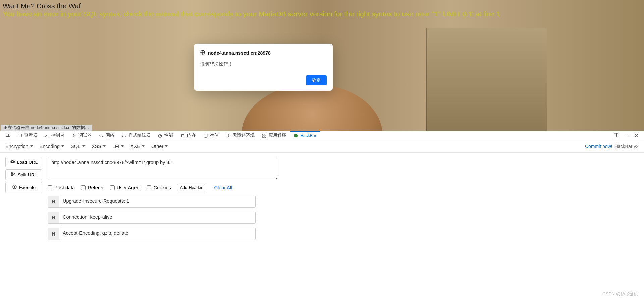 This screenshot has height=299, width=644. I want to click on add-header-button: Add Header, so click(191, 188).